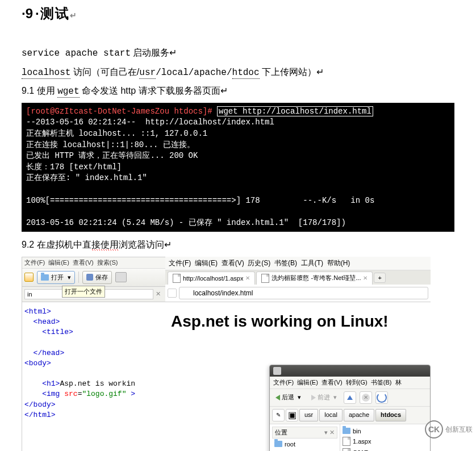 The height and width of the screenshot is (451, 476). I want to click on fm-sidebar: 位置▾ ✕ root 桌面 文件系统 网络, so click(305, 437).